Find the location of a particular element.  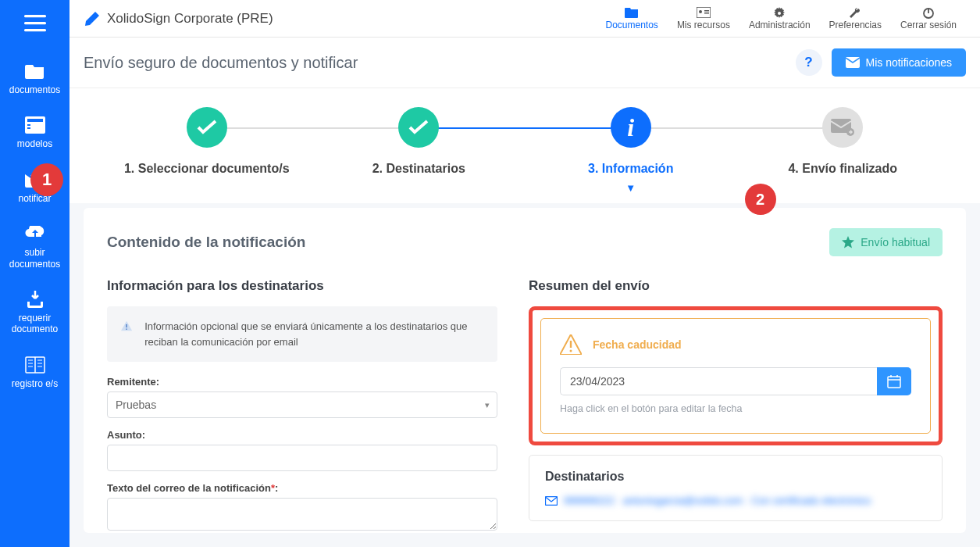

dest-info: 999999222 · antoniogarcia@xolido.com · C… is located at coordinates (717, 500).